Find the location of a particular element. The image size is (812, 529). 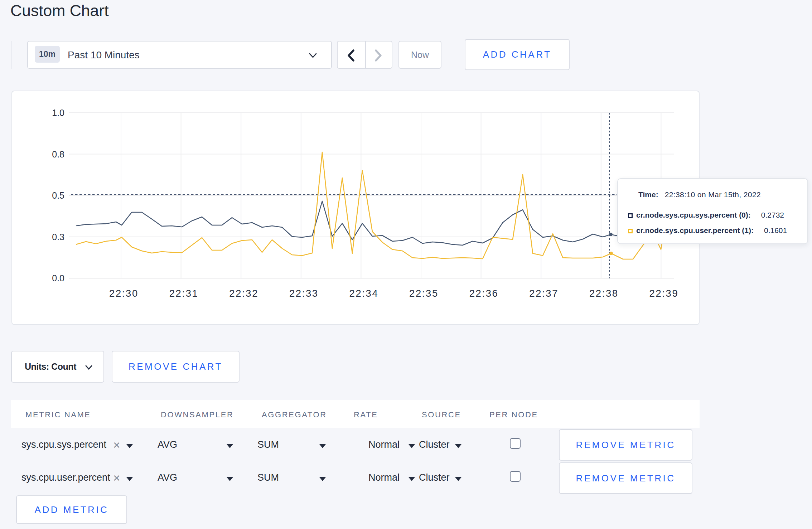

svg-text: 22:36 is located at coordinates (484, 293).